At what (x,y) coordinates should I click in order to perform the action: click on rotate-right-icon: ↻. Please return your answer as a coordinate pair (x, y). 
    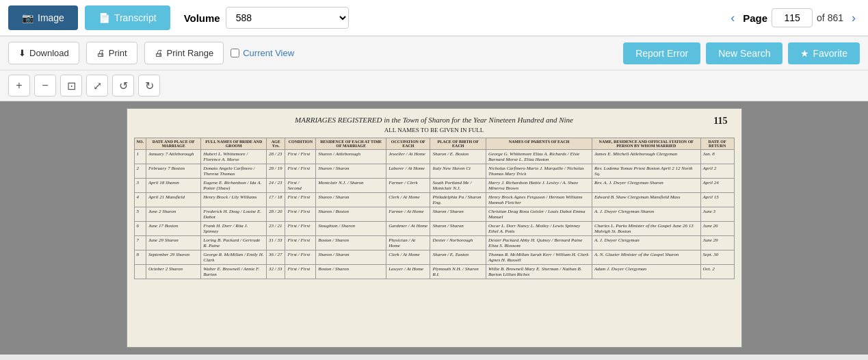
    Looking at the image, I should click on (149, 86).